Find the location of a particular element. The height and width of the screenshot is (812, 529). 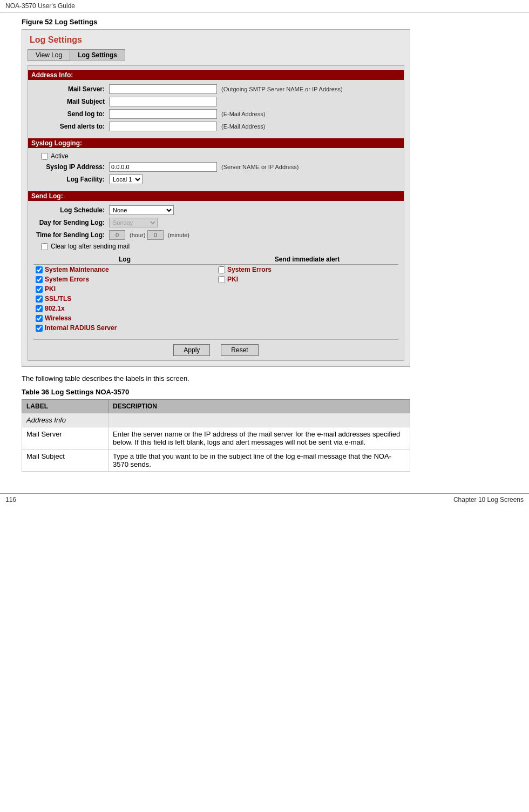

syslog-ip-input is located at coordinates (163, 167).